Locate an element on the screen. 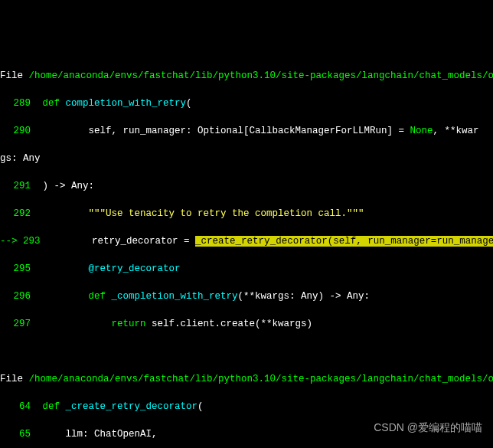 The image size is (493, 448). lineno: 291 is located at coordinates (18, 186).